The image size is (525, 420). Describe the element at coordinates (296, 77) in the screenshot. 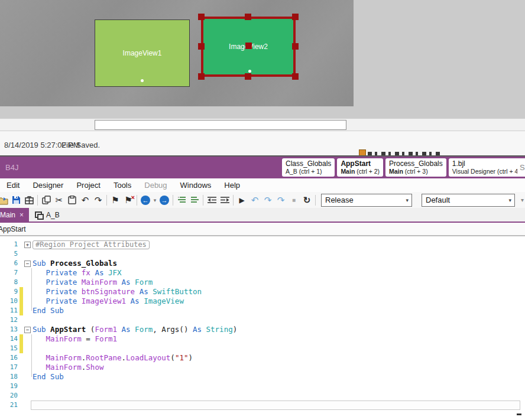

I see `resize-handle-se` at that location.